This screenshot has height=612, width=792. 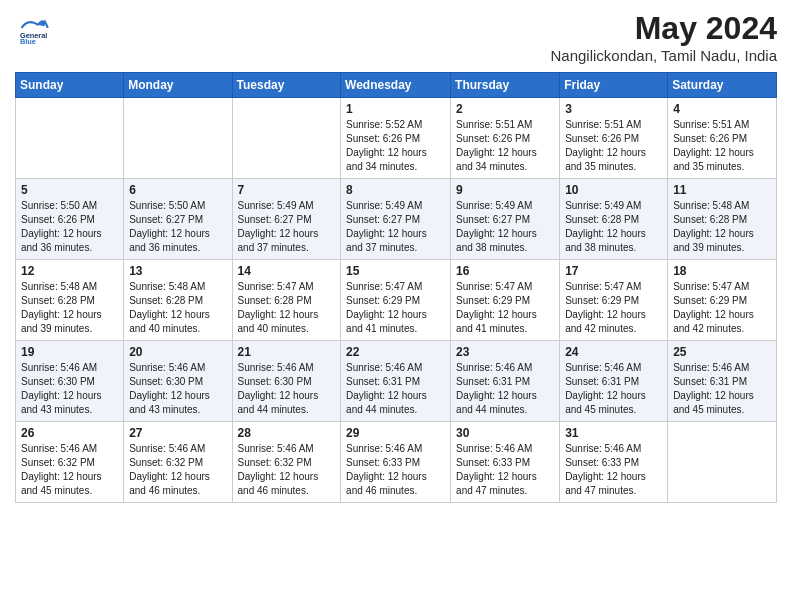 I want to click on calendar-cell: 25Sunrise: 5:46 AM Sunset: 6:31 PM Dayli…, so click(x=722, y=382).